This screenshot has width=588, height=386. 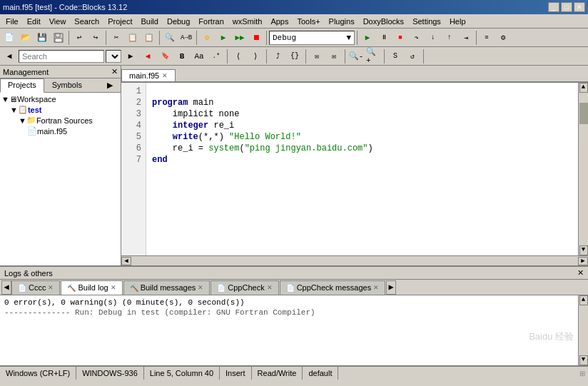 What do you see at coordinates (149, 38) in the screenshot?
I see `paste-button: 📋` at bounding box center [149, 38].